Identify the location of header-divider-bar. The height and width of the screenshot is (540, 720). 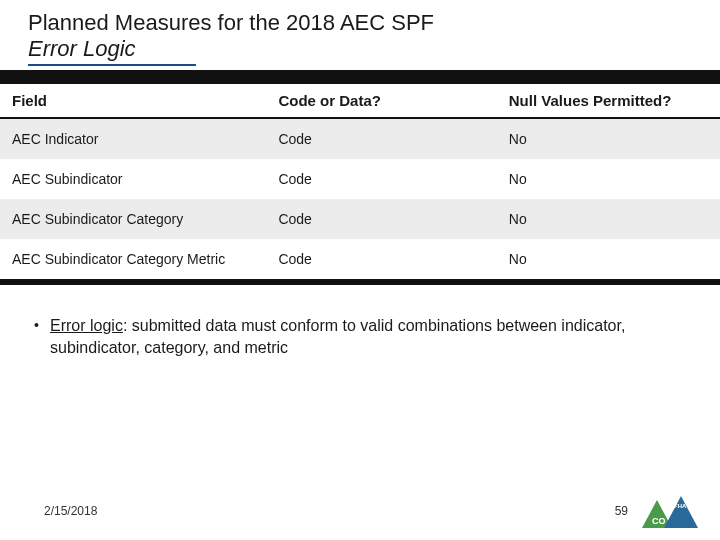
(360, 77).